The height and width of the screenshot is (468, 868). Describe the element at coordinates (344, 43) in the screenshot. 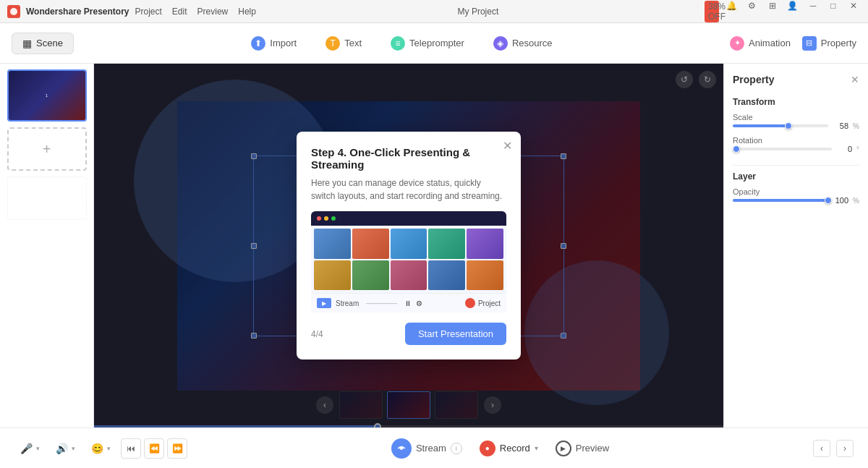

I see `text-tool: T Text` at that location.